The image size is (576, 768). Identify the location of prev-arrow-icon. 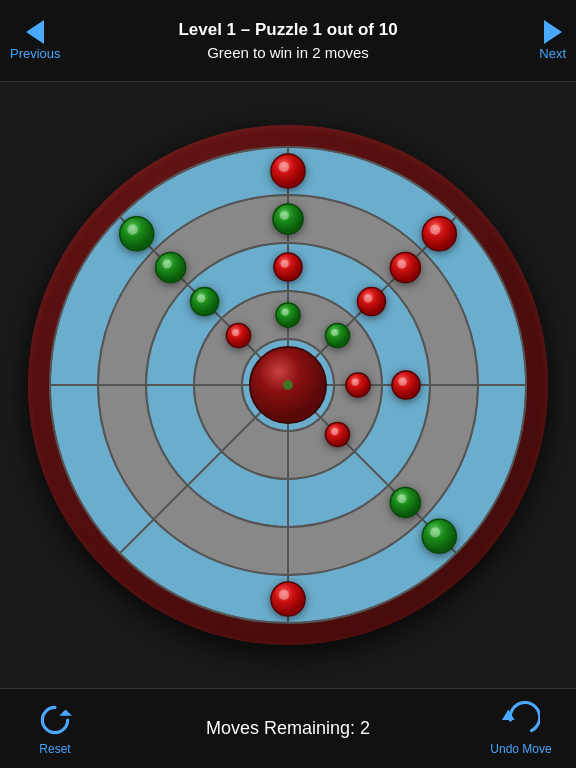
(35, 32).